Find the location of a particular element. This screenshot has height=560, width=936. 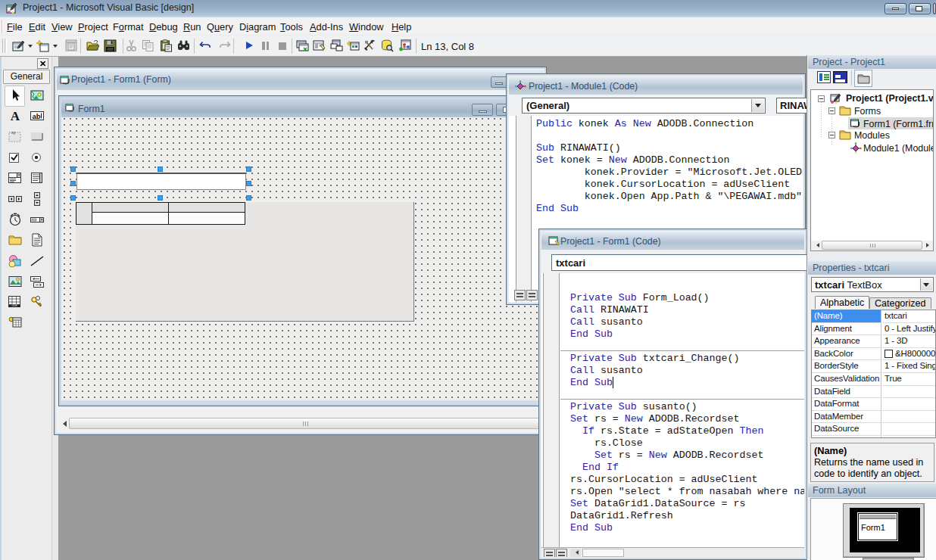

svg-text: xy is located at coordinates (14, 132).